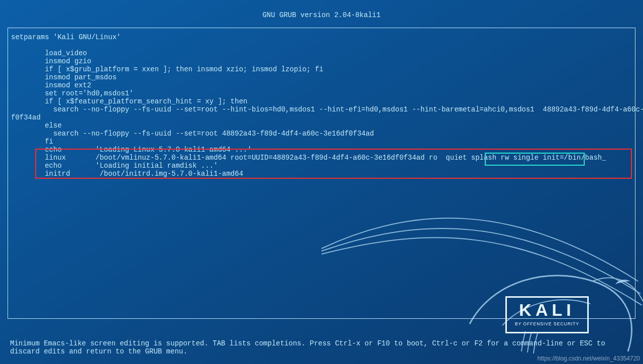 Image resolution: width=643 pixels, height=364 pixels. I want to click on kali-logo-subtitle: BY OFFENSIVE SECURITY, so click(547, 324).